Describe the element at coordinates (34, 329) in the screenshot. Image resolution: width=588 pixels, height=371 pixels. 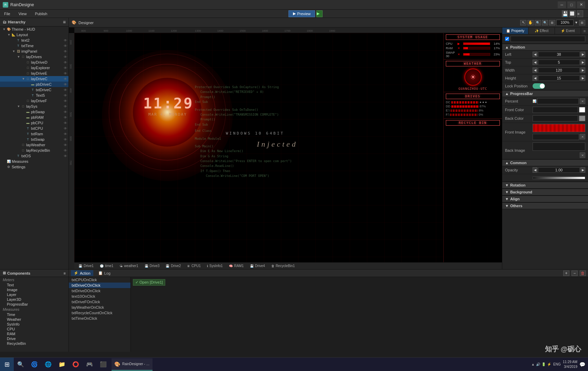
I see `comp-item-cpu: CPU` at that location.